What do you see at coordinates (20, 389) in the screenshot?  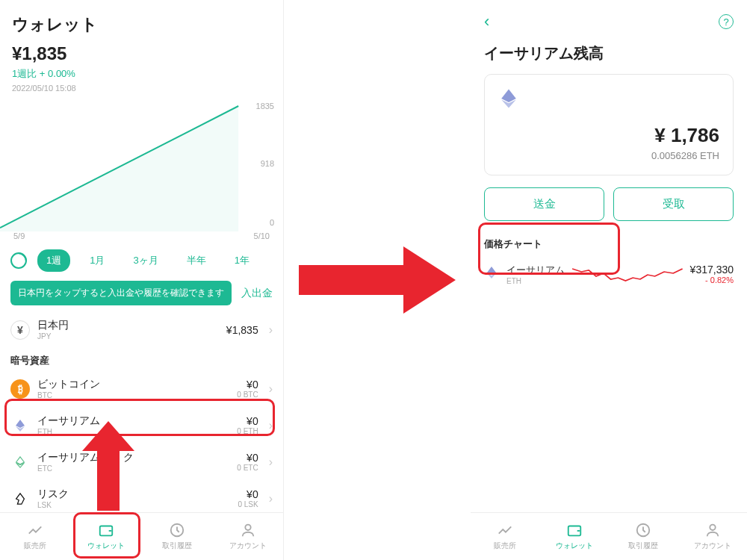 I see `bitcoin-icon: ₿` at bounding box center [20, 389].